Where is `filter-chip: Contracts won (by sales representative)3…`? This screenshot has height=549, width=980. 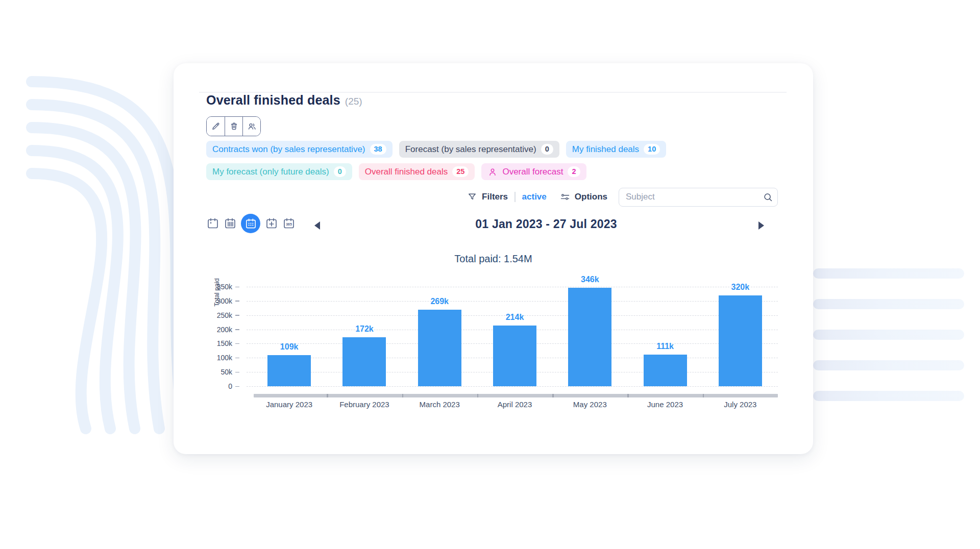
filter-chip: Contracts won (by sales representative)3… is located at coordinates (299, 149).